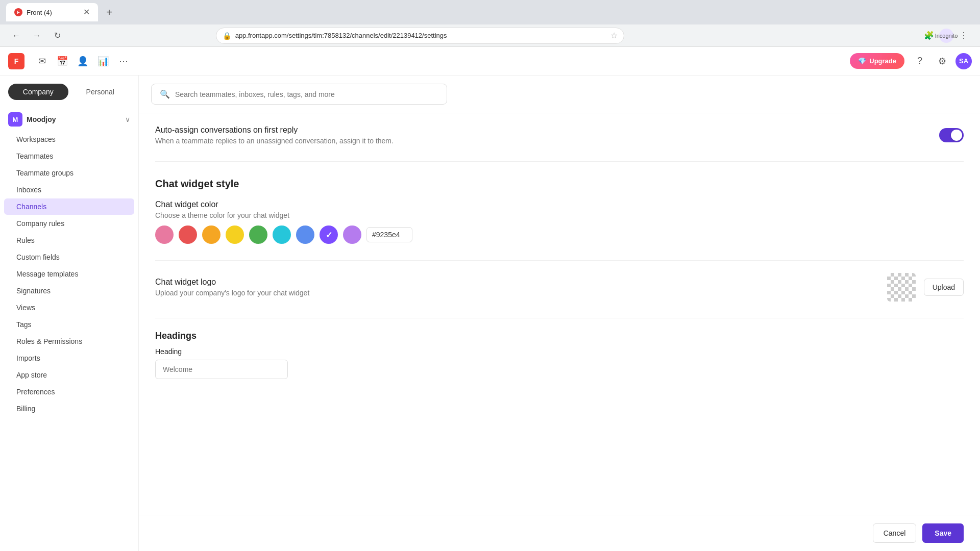 This screenshot has width=980, height=551. What do you see at coordinates (69, 156) in the screenshot?
I see `sidebar-item-teammates: Teammates` at bounding box center [69, 156].